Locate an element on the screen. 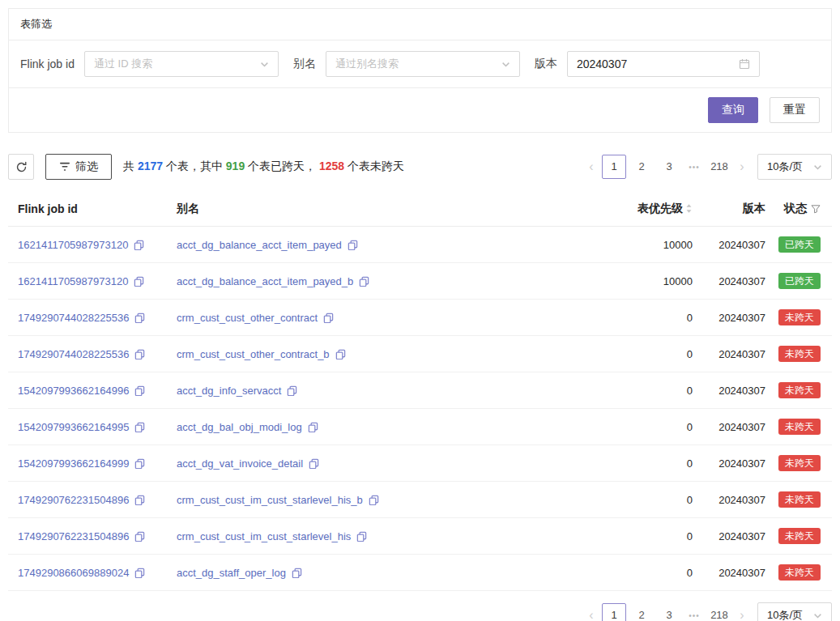  total-count: 2177 is located at coordinates (151, 166).